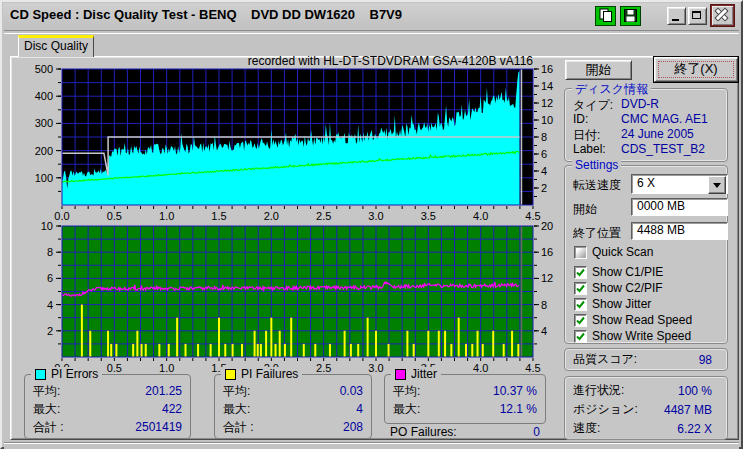 The image size is (743, 449). What do you see at coordinates (680, 184) in the screenshot?
I see `transfer-speed-select: 6 X` at bounding box center [680, 184].